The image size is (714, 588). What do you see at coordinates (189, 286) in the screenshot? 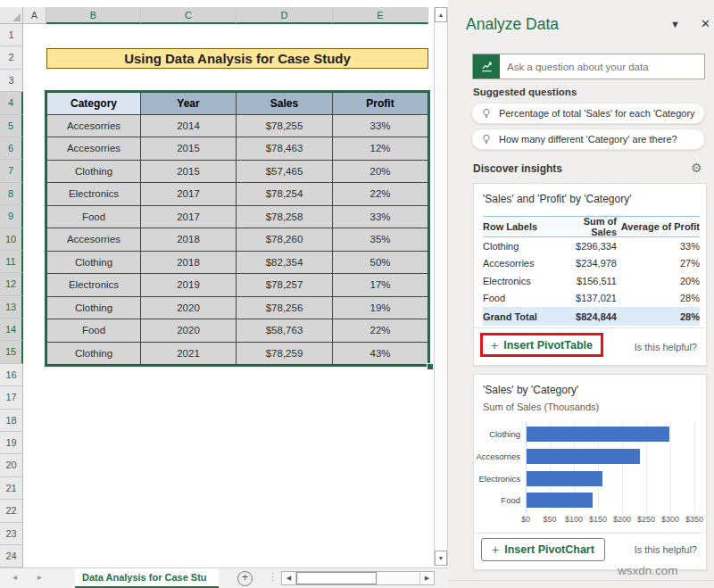
I see `table-cell: 2019` at bounding box center [189, 286].